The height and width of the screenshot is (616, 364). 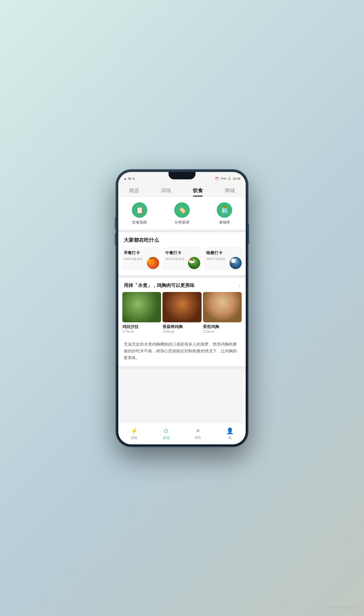 I want to click on bottom-nav: ⚡ 训练 ⊙ 发现 ≡ 动态 👤 我, so click(x=182, y=434).